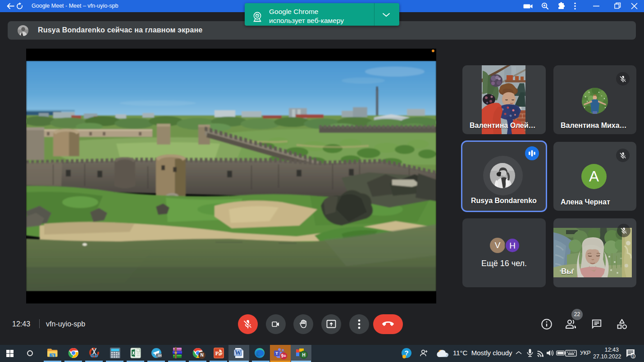  I want to click on svg-text: T, so click(277, 353).